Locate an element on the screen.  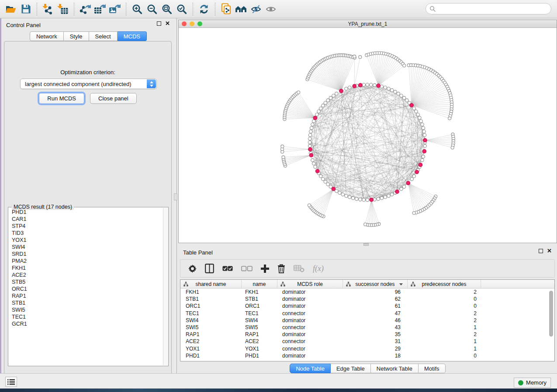
create-column-button is located at coordinates (265, 269).